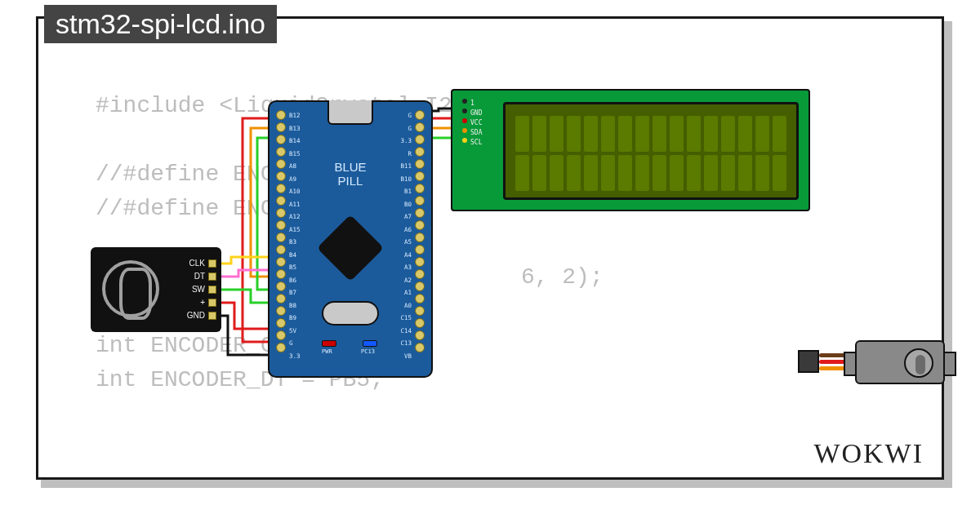 This screenshot has width=980, height=514. Describe the element at coordinates (295, 166) in the screenshot. I see `pin-label: A8` at that location.